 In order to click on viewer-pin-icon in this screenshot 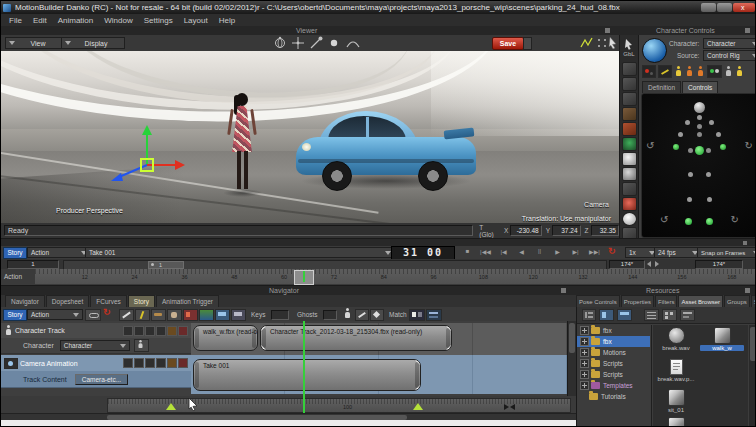, I will do `click(608, 30)`.